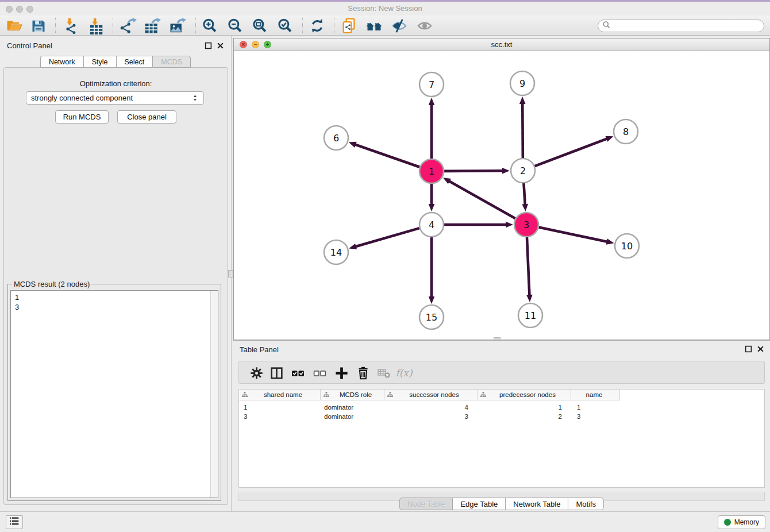 The image size is (770, 532). I want to click on control-panel-tabs: NetworkStyleSelectMCDS, so click(116, 62).